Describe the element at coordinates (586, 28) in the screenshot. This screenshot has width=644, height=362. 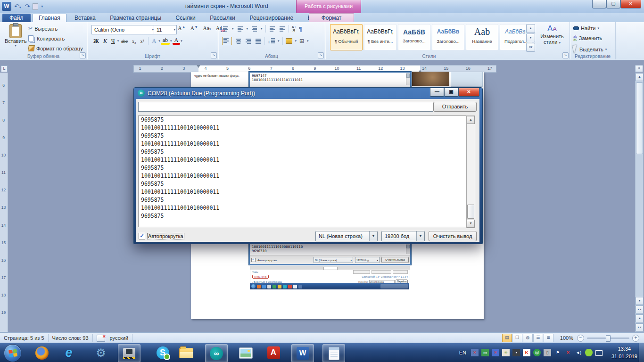
I see `find-button: Найти▾` at that location.